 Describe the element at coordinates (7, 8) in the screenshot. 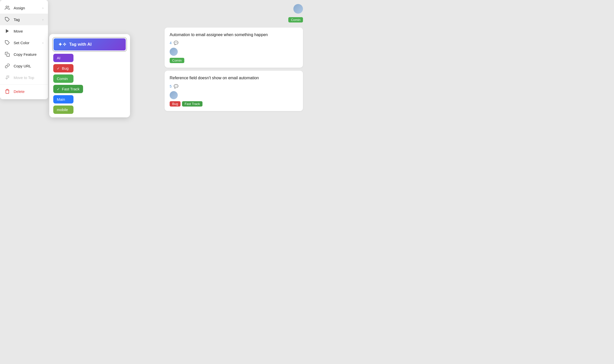

I see `assign-icon` at that location.